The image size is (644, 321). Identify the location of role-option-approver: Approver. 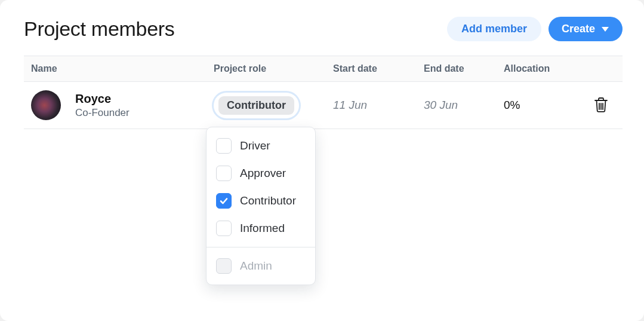
(261, 173).